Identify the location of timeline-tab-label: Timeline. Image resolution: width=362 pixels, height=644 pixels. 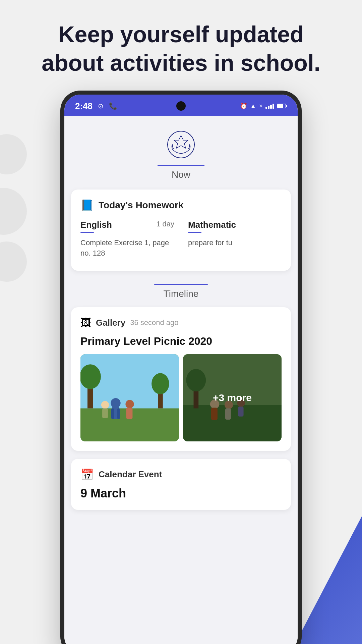
(181, 294).